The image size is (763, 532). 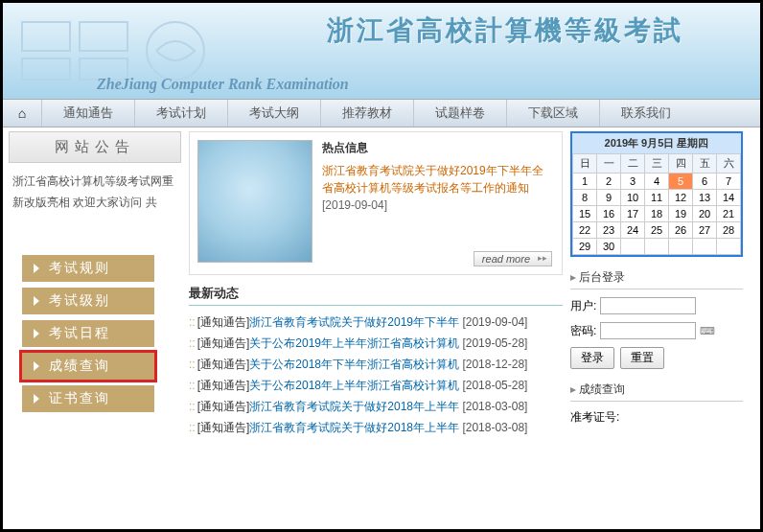 What do you see at coordinates (610, 247) in the screenshot?
I see `cal-day: 30` at bounding box center [610, 247].